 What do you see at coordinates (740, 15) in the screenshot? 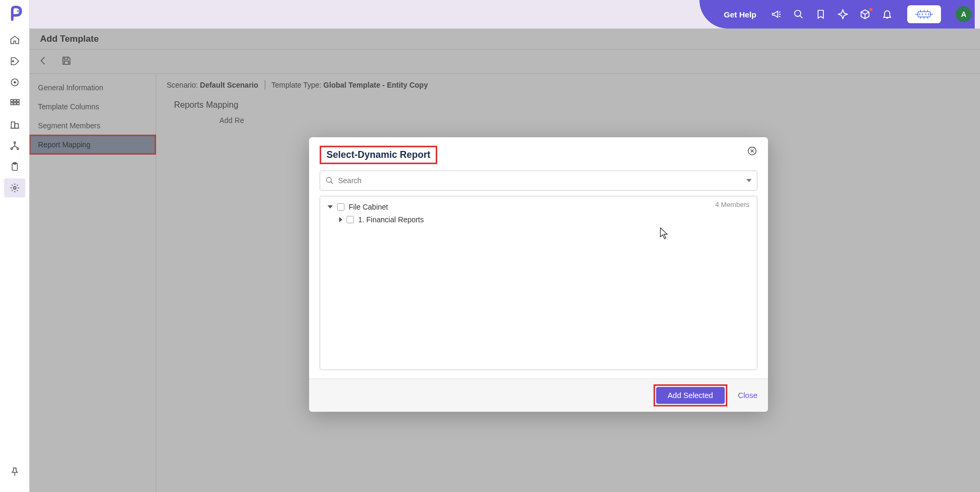
I see `get-help-link: Get Help` at bounding box center [740, 15].